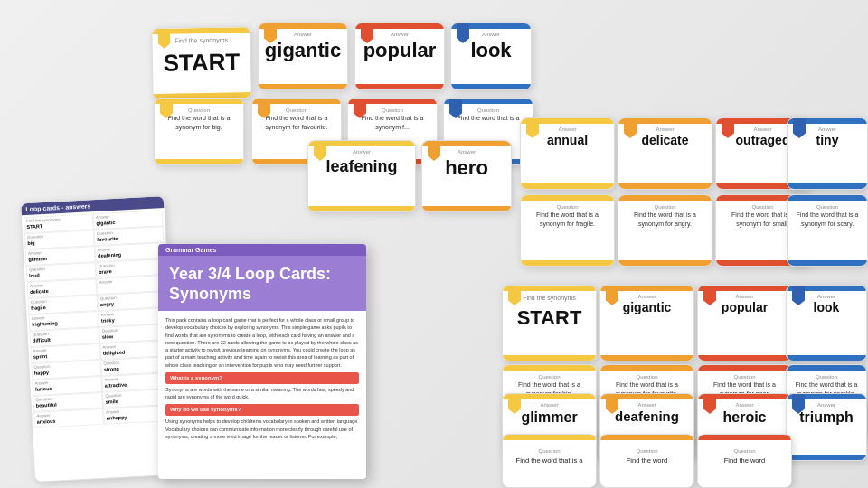 The image size is (868, 488). I want to click on card-start: Find the synonyms START, so click(201, 63).